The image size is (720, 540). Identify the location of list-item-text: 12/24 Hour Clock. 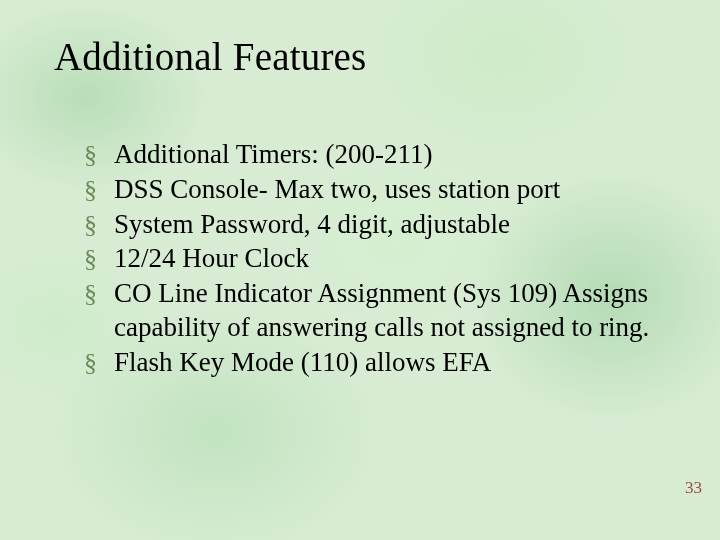
(387, 259).